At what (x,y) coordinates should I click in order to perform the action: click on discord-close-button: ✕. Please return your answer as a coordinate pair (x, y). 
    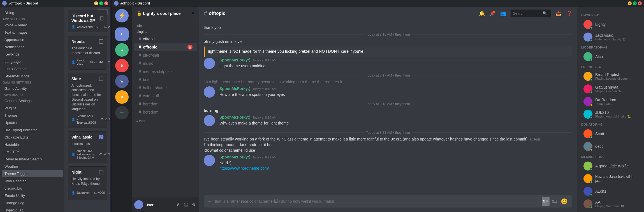
    Looking at the image, I should click on (640, 3).